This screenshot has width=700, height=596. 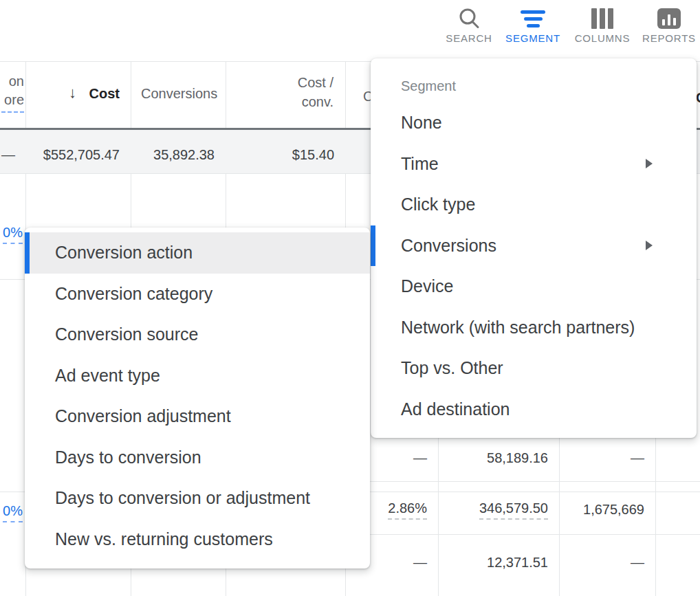 I want to click on search-icon, so click(x=469, y=19).